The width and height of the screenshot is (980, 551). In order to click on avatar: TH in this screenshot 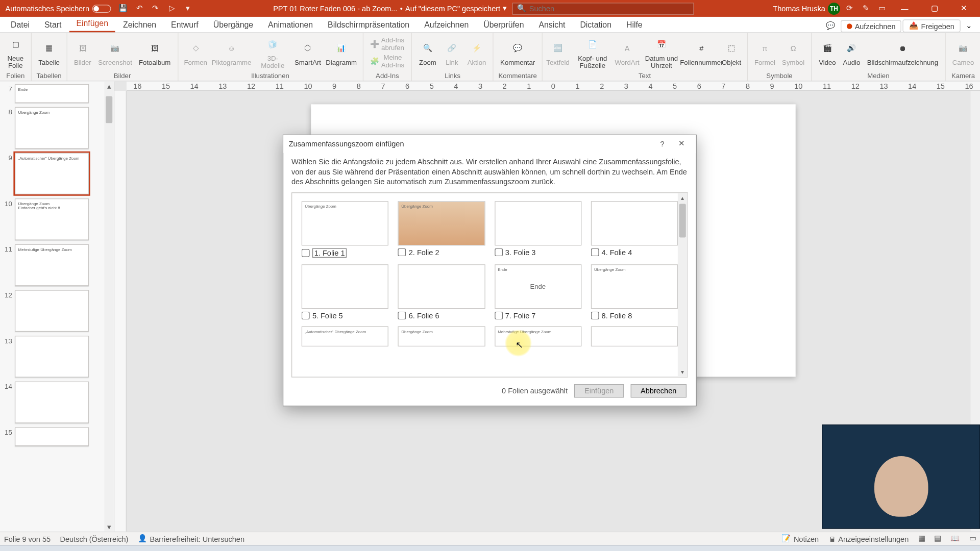, I will do `click(834, 9)`.